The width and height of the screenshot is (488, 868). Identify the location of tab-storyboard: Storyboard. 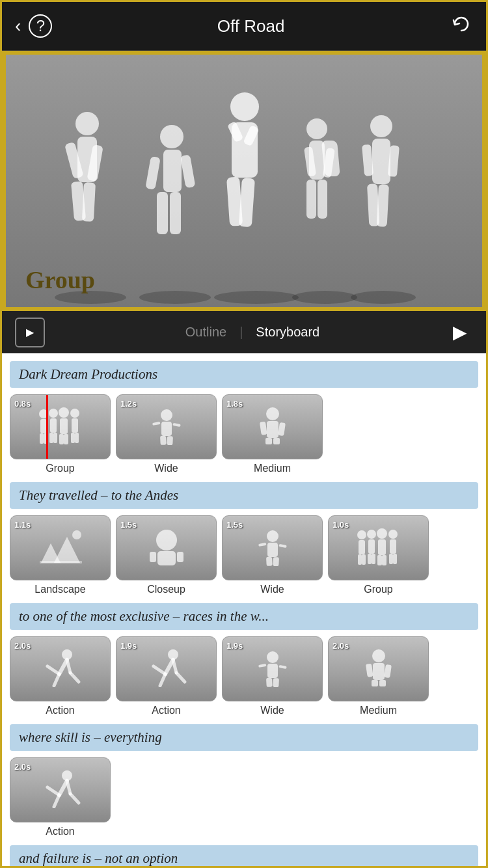
(288, 332).